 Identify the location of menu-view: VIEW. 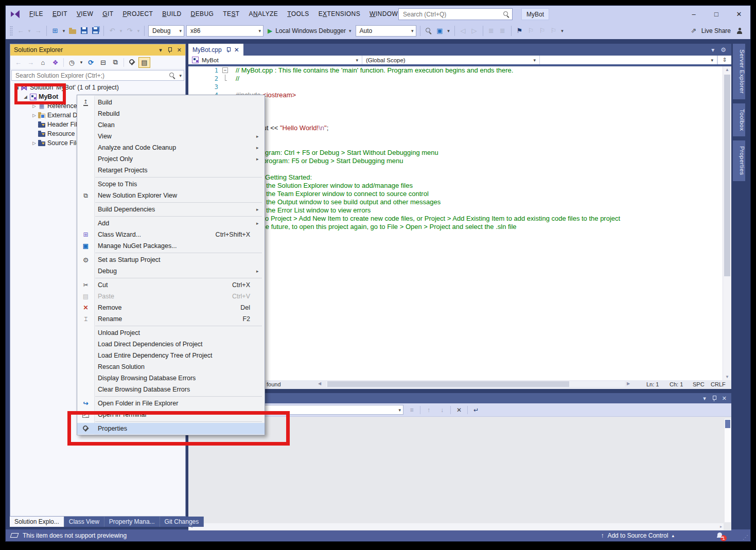
(85, 14).